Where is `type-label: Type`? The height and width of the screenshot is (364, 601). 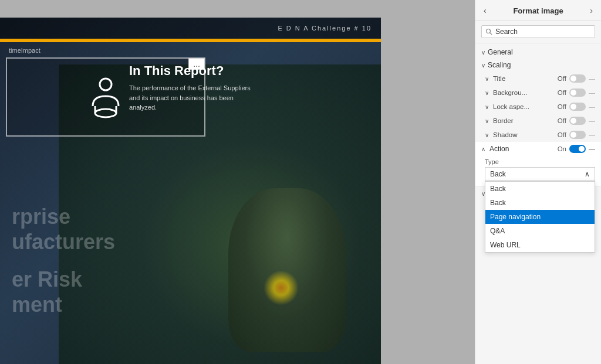 type-label: Type is located at coordinates (540, 162).